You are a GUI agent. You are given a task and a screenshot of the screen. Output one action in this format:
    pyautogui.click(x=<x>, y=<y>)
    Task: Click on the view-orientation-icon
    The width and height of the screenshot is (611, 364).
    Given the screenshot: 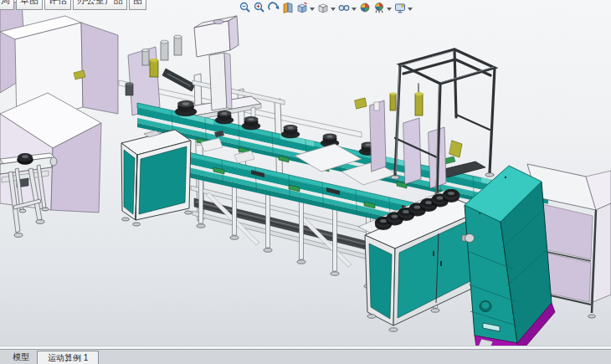 What is the action you would take?
    pyautogui.click(x=302, y=8)
    